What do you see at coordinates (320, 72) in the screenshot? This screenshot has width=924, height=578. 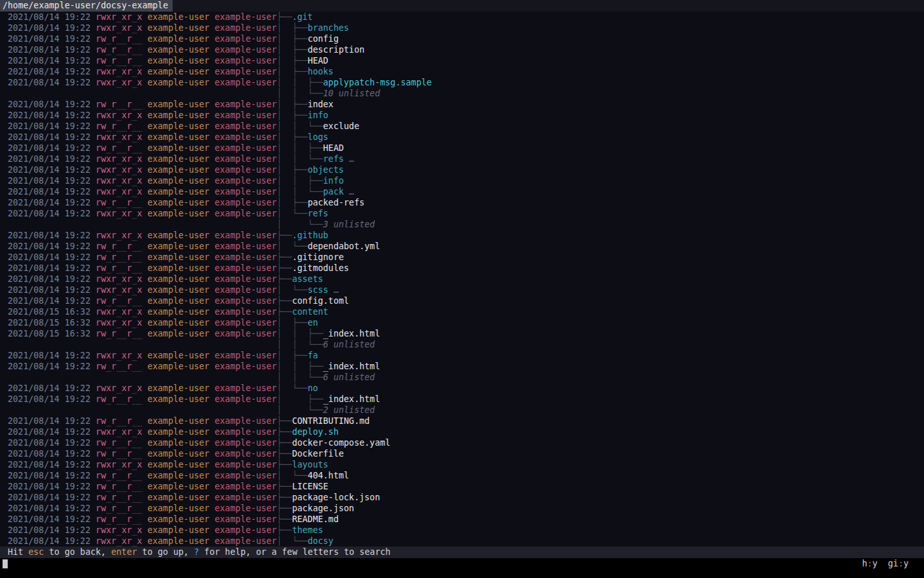 I see `tree-entry-name: hooks` at bounding box center [320, 72].